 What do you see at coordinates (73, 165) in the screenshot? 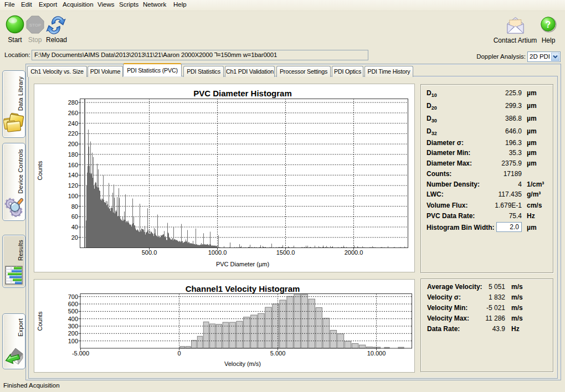
I see `svg-text: 160` at bounding box center [73, 165].